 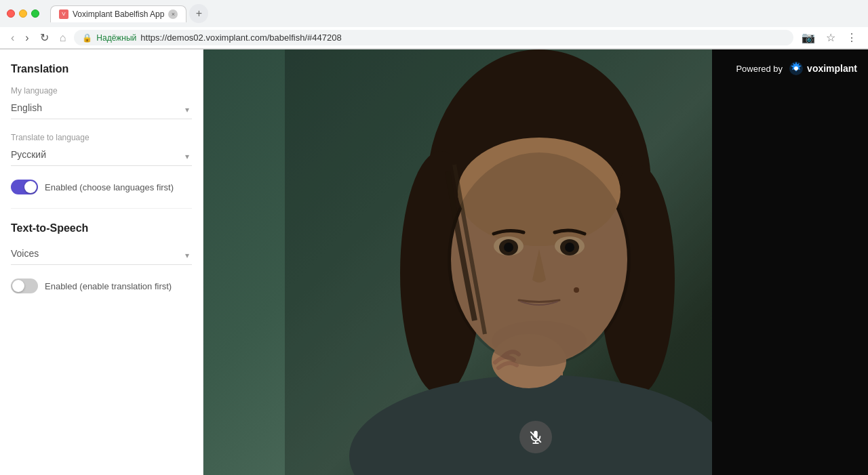 What do you see at coordinates (35, 14) in the screenshot?
I see `maximize-window-button` at bounding box center [35, 14].